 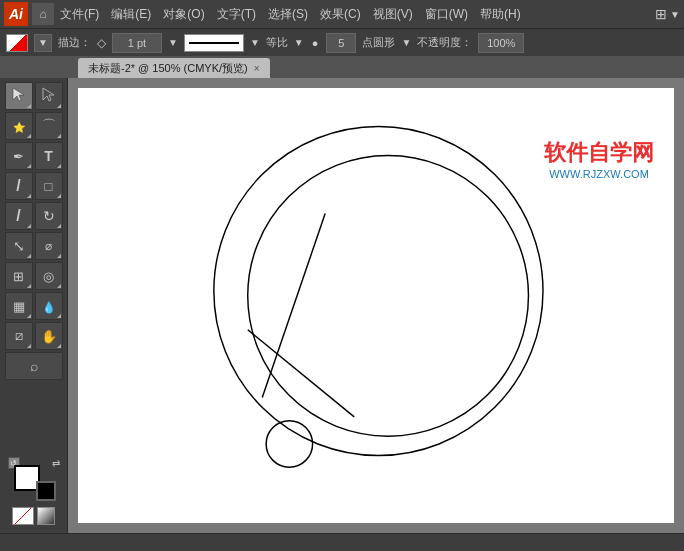 I want to click on tab-bar: 未标题-2* @ 150% (CMYK/预览) ×, so click(x=342, y=67).